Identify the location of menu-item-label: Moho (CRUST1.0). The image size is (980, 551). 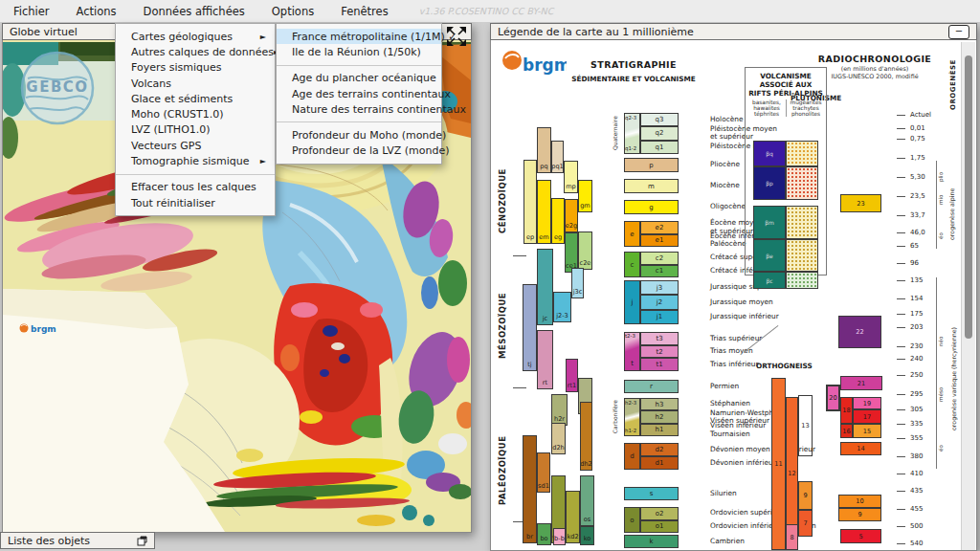
(178, 115).